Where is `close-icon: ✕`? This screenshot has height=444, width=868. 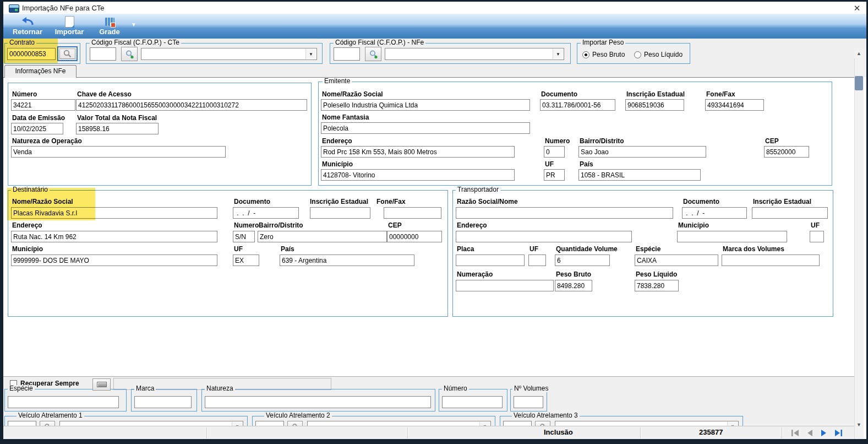
close-icon: ✕ is located at coordinates (857, 8).